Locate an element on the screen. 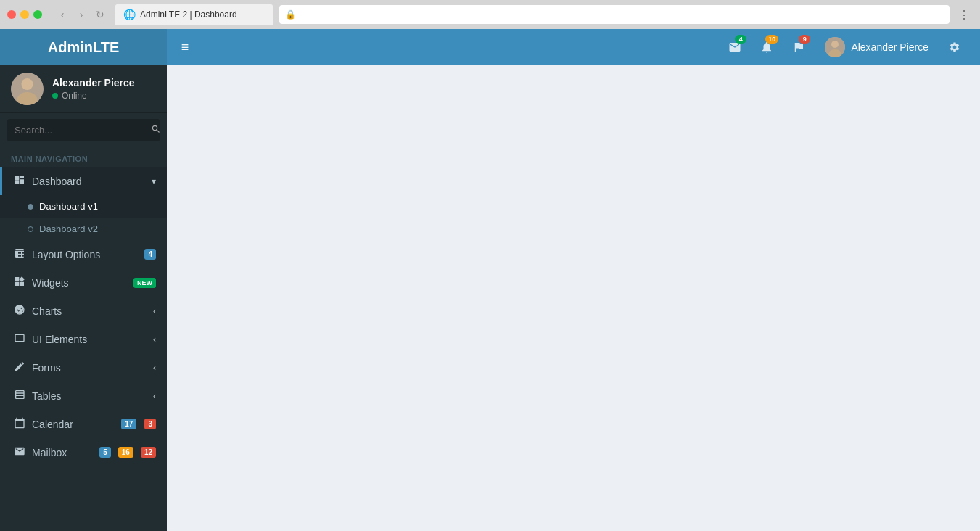 This screenshot has height=531, width=980. calendar-label: Calendar is located at coordinates (74, 424).